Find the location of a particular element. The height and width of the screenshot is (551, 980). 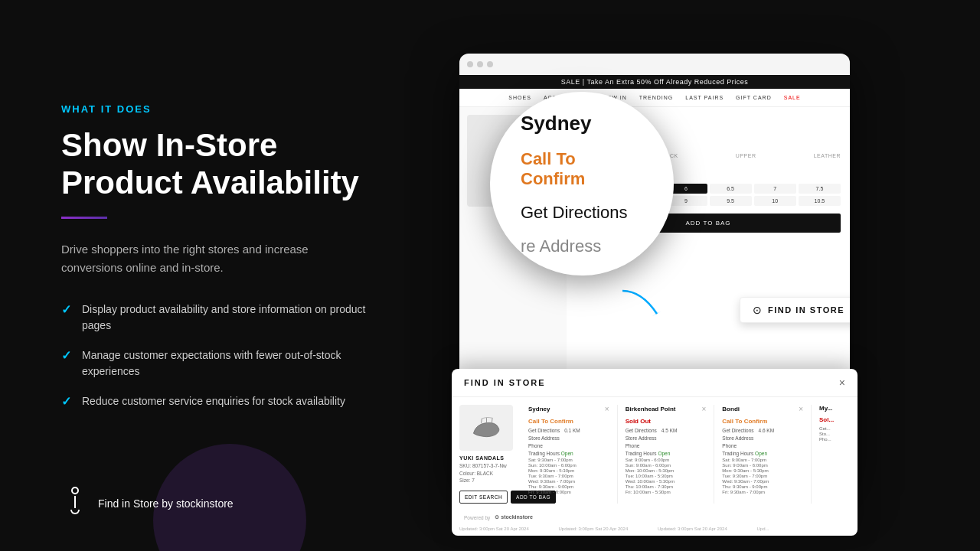

size-9.5: 9.5 is located at coordinates (730, 201).